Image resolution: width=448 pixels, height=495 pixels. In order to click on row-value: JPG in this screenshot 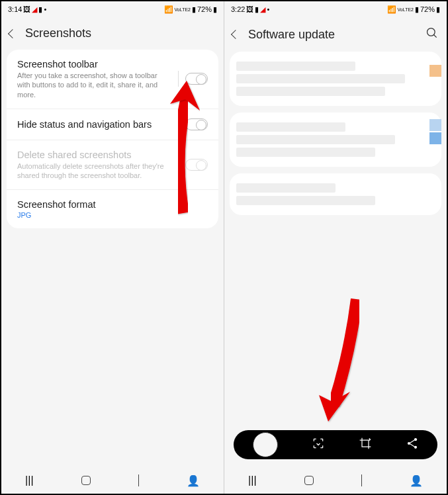, I will do `click(112, 215)`.